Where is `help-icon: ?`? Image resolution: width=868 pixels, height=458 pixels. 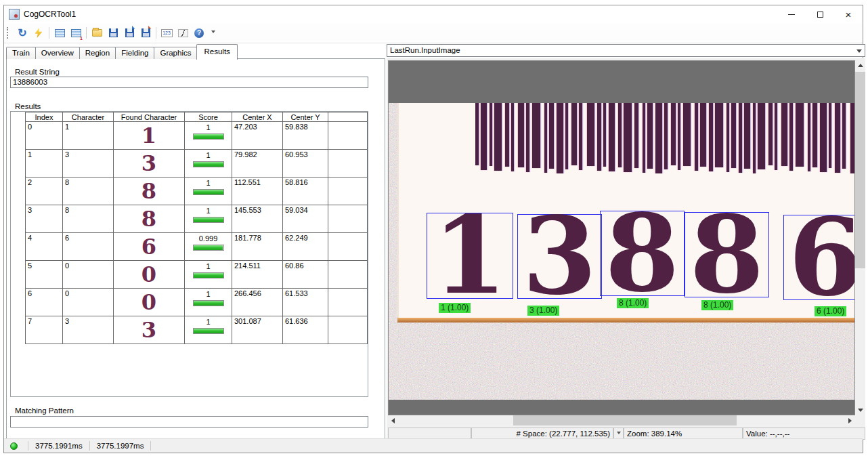 help-icon: ? is located at coordinates (199, 33).